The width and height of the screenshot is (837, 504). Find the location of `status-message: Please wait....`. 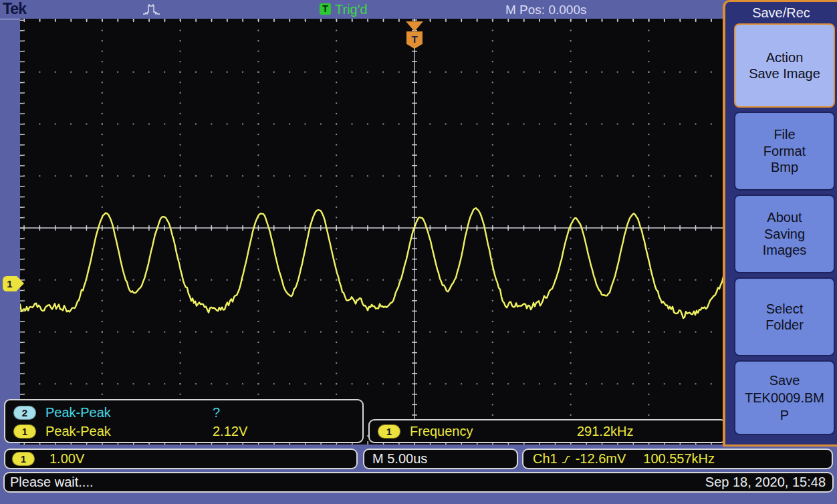

status-message: Please wait.... is located at coordinates (52, 483).